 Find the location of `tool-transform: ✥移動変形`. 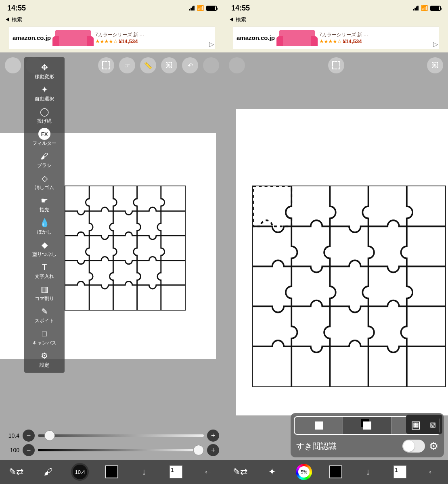

tool-transform: ✥移動変形 is located at coordinates (44, 71).